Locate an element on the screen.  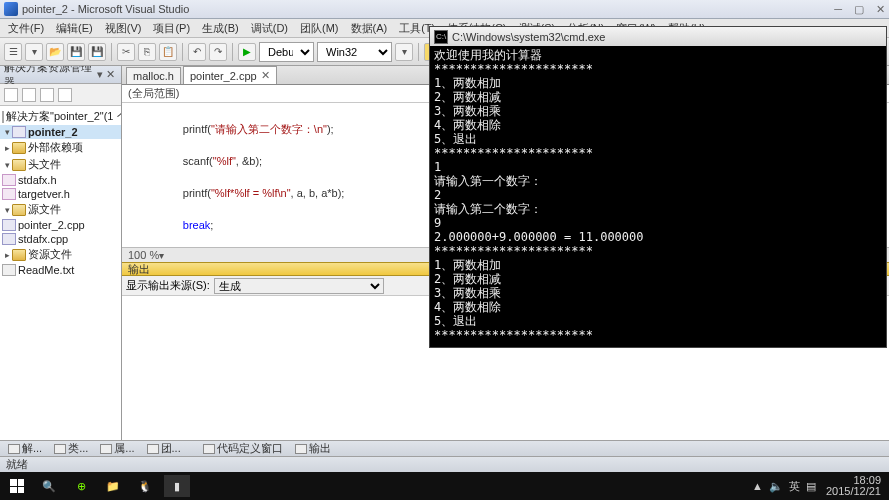
file-readme: ReadMe.txt is located at coordinates (60, 270).